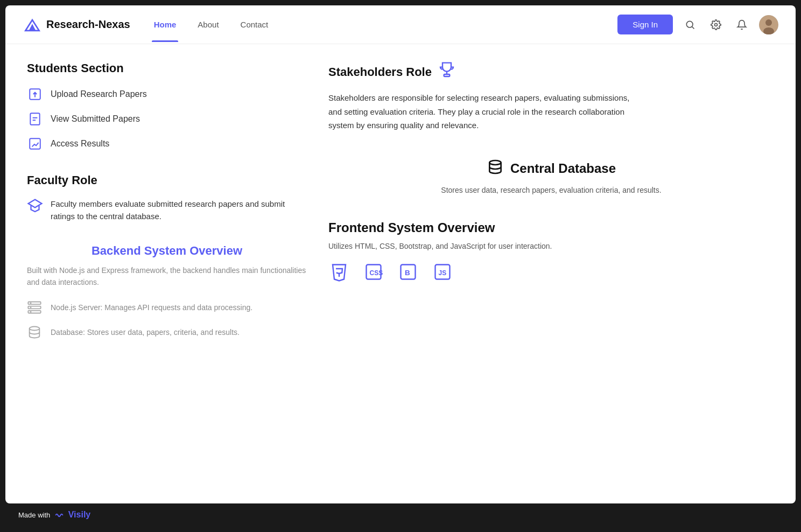 The height and width of the screenshot is (532, 801). What do you see at coordinates (35, 206) in the screenshot?
I see `graduation-cap-icon` at bounding box center [35, 206].